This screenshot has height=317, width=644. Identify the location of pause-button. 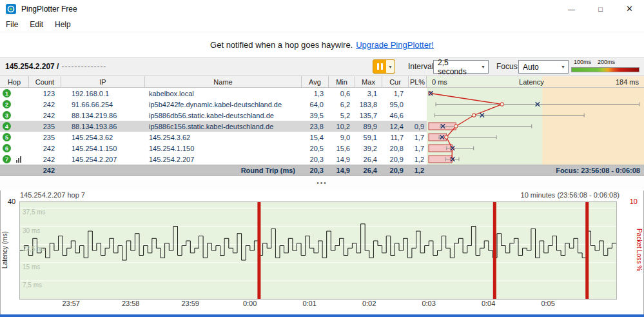
(380, 66).